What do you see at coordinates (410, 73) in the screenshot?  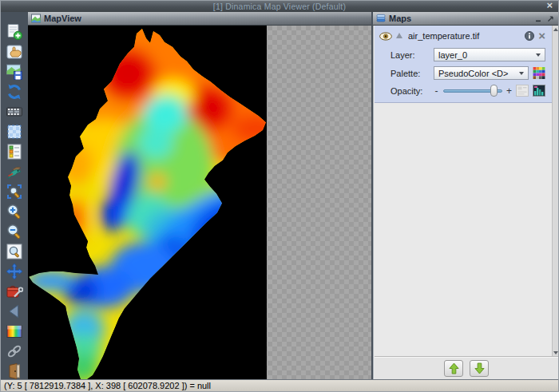 I see `palette-label: Palette:` at bounding box center [410, 73].